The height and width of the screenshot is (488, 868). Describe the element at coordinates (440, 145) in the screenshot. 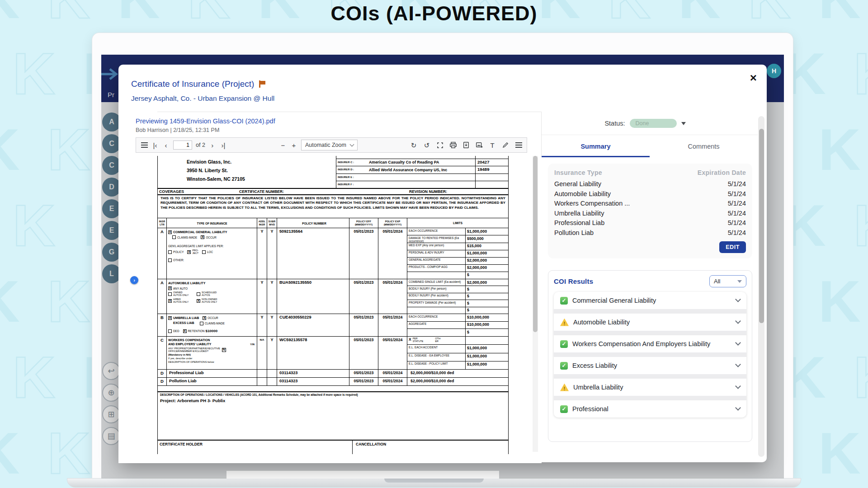

I see `fullscreen-icon` at that location.